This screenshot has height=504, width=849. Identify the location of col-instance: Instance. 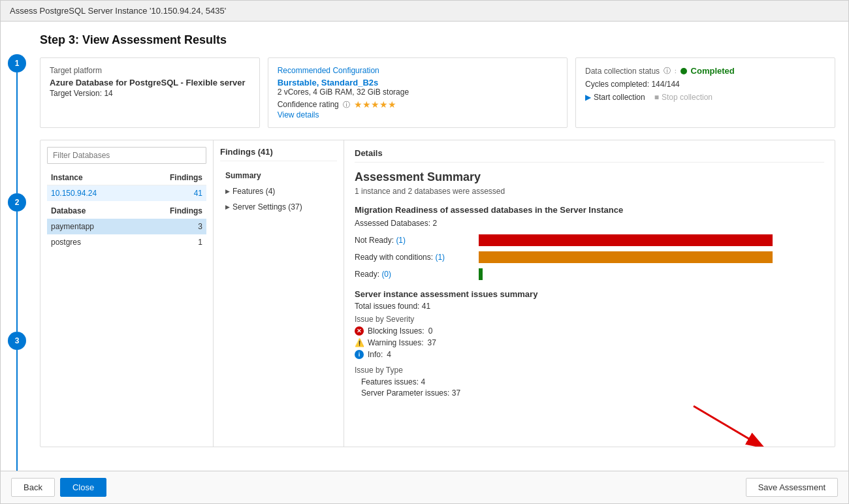
(93, 178).